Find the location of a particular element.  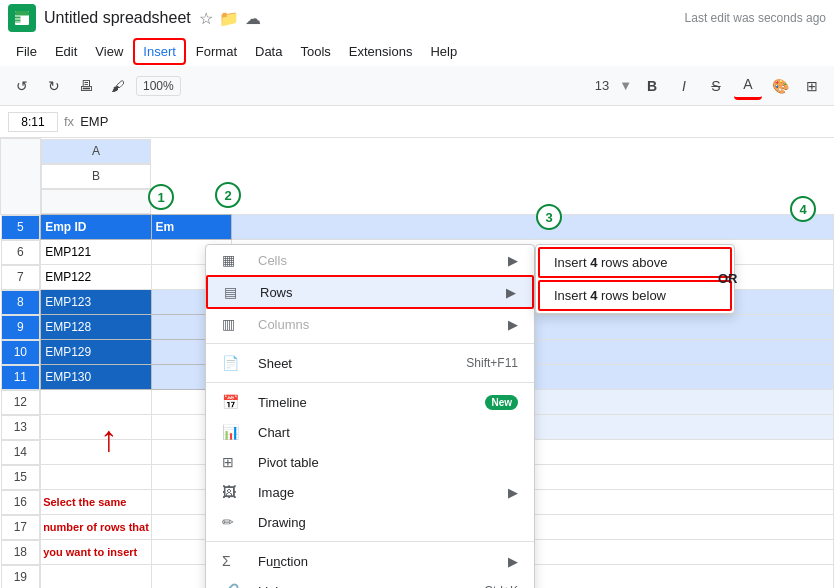

cell-a8: EMP123 is located at coordinates (96, 302).